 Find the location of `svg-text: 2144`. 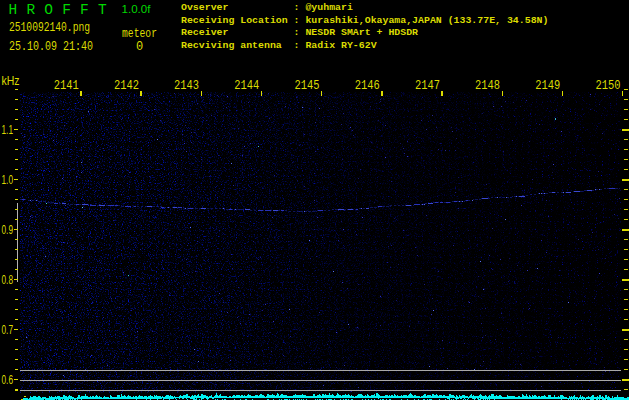

svg-text: 2144 is located at coordinates (246, 86).